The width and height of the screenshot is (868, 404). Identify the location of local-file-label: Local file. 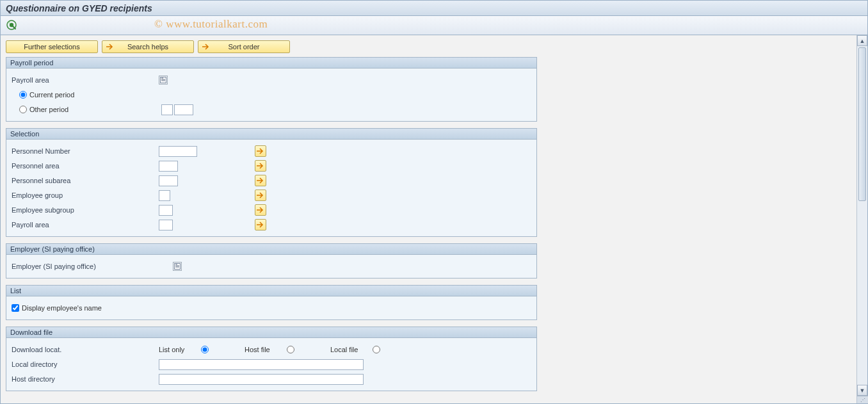
(350, 350).